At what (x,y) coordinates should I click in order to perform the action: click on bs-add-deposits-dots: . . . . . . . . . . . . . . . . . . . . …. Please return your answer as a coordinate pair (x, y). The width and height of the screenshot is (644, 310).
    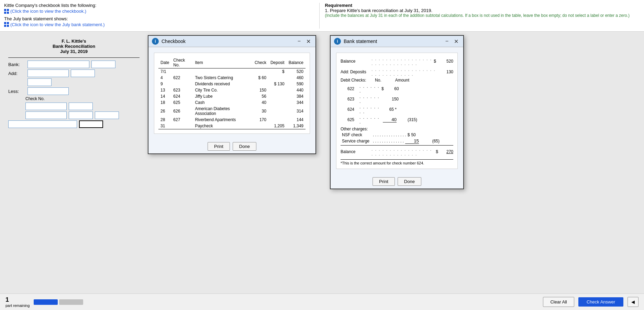
    Looking at the image, I should click on (404, 72).